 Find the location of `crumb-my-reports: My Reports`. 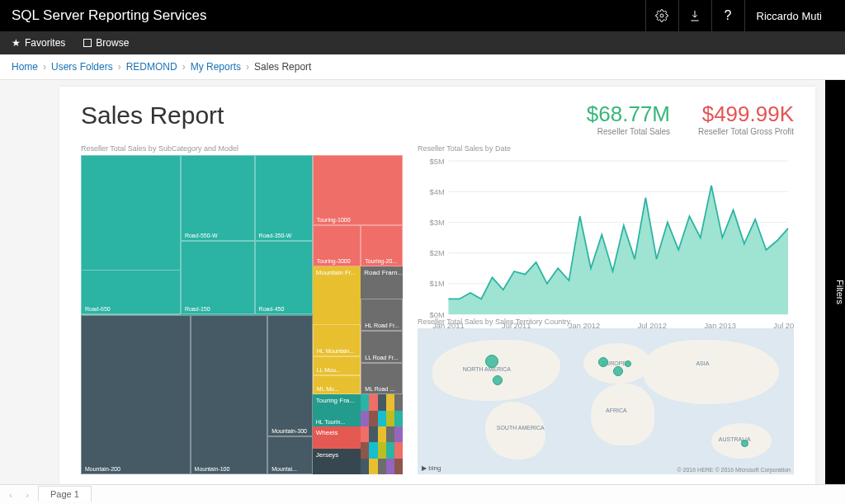

crumb-my-reports: My Reports is located at coordinates (216, 67).